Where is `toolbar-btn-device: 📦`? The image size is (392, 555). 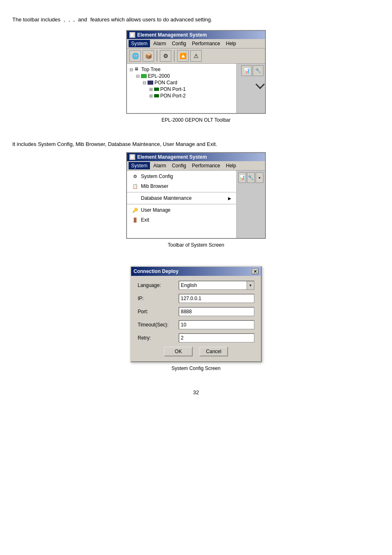
toolbar-btn-device: 📦 is located at coordinates (148, 56).